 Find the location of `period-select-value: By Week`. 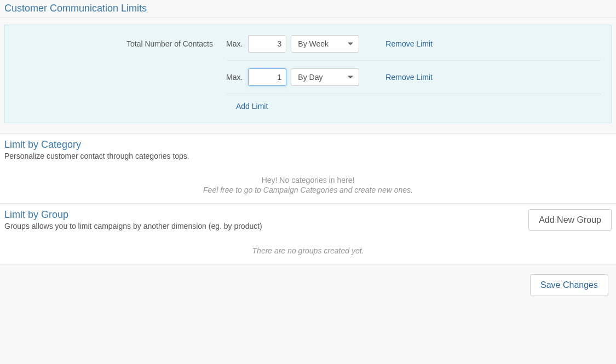

period-select-value: By Week is located at coordinates (313, 44).